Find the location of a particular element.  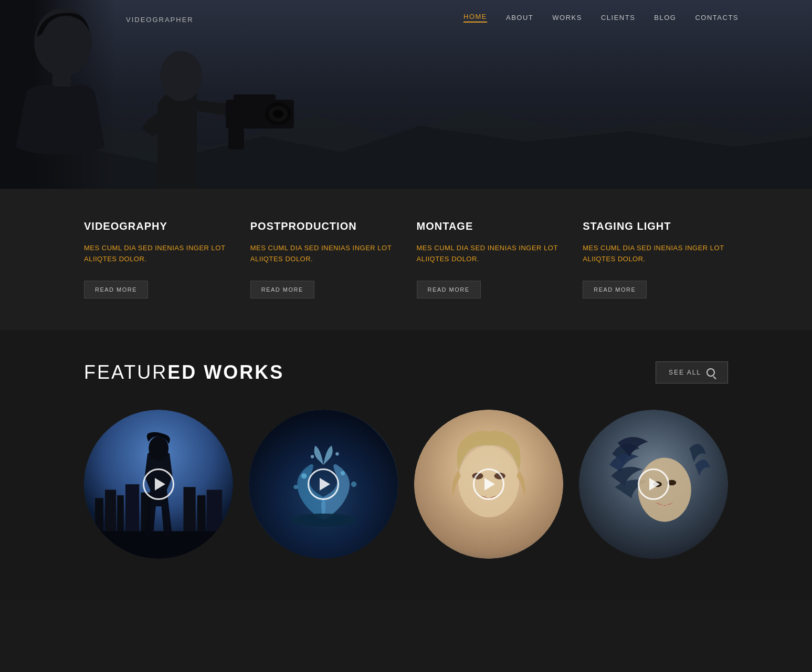

services-grid: VIDEOGRAPHY MES CUML DIA SED INENIAS ING… is located at coordinates (406, 259).